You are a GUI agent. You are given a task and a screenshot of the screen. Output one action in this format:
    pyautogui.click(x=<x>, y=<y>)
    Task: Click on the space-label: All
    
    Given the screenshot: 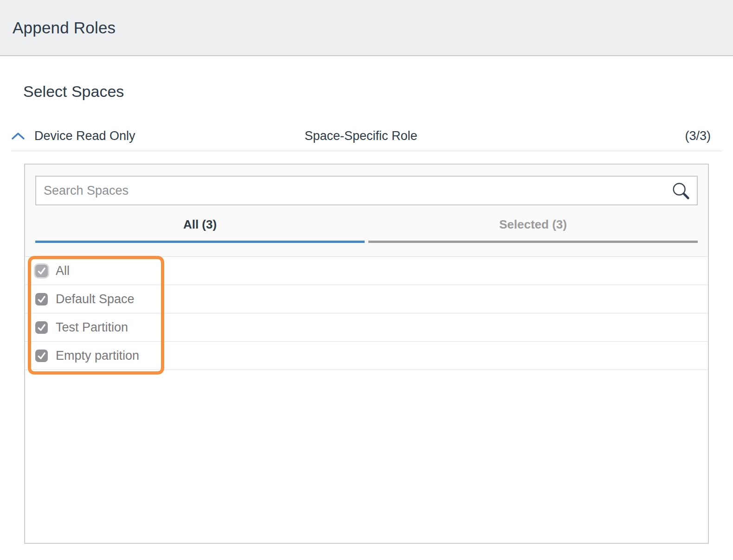 What is the action you would take?
    pyautogui.click(x=63, y=271)
    